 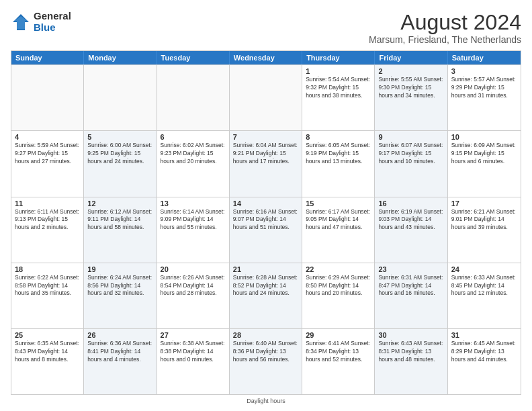 I want to click on day-info: Sunrise: 5:55 AM Sunset: 9:30 PM Dayligh…, so click(x=411, y=88).